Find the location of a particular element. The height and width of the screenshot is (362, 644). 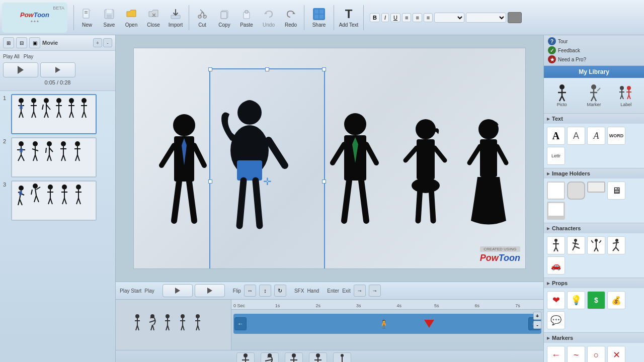

share-button: Share is located at coordinates (319, 18).